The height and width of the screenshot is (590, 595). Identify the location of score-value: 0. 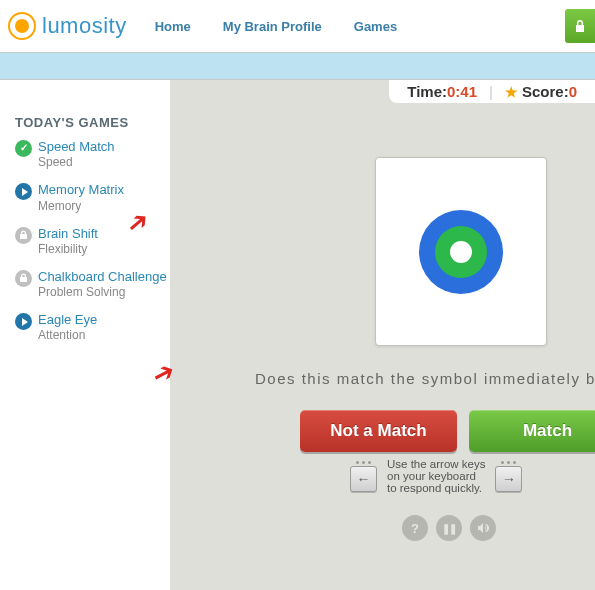
(573, 92).